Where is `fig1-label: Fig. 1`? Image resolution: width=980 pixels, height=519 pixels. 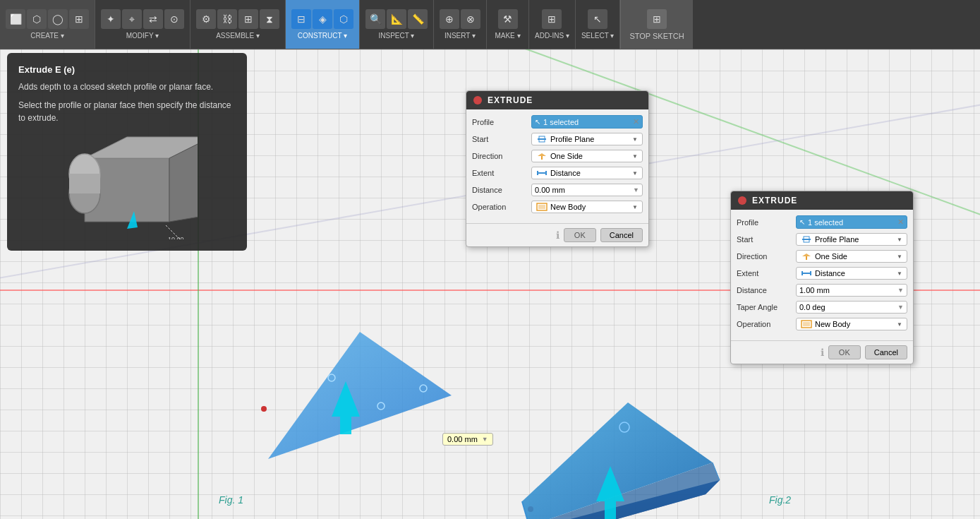
fig1-label: Fig. 1 is located at coordinates (231, 500).